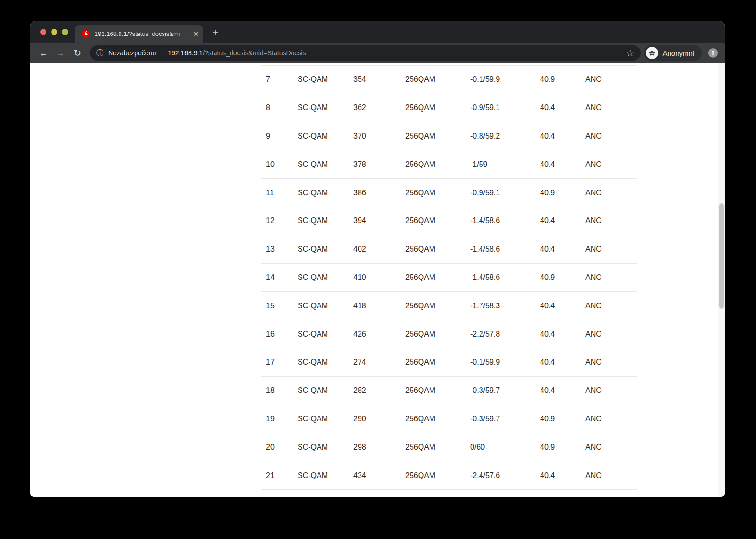  Describe the element at coordinates (215, 33) in the screenshot. I see `new-tab-button: +` at that location.